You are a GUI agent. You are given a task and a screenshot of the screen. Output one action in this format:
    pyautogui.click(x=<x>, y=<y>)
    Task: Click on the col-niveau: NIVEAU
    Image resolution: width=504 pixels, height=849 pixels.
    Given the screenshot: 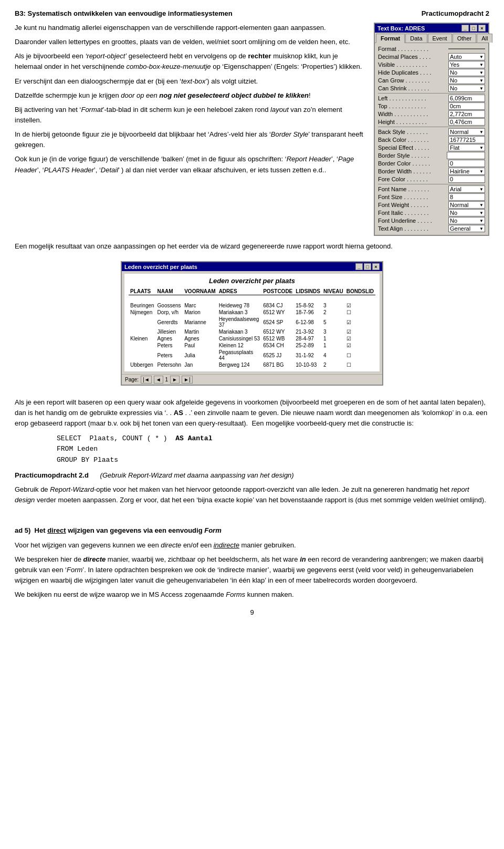 What is the action you would take?
    pyautogui.click(x=333, y=292)
    